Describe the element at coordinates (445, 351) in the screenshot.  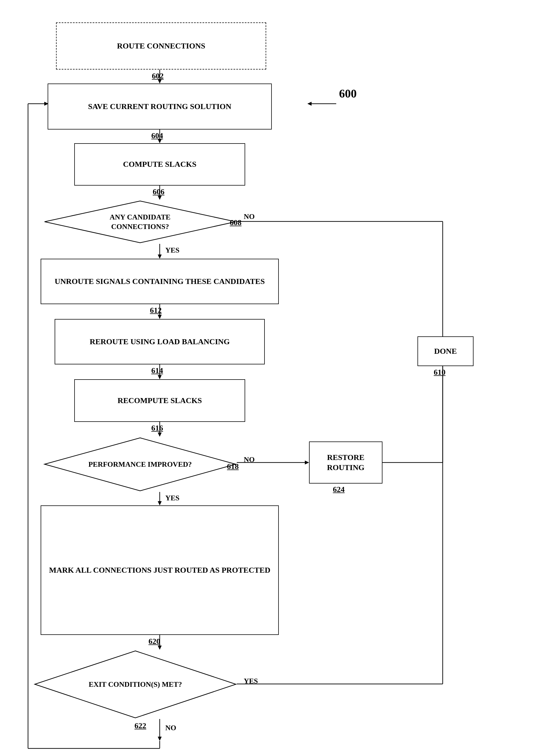
I see `done-box: DONE` at that location.